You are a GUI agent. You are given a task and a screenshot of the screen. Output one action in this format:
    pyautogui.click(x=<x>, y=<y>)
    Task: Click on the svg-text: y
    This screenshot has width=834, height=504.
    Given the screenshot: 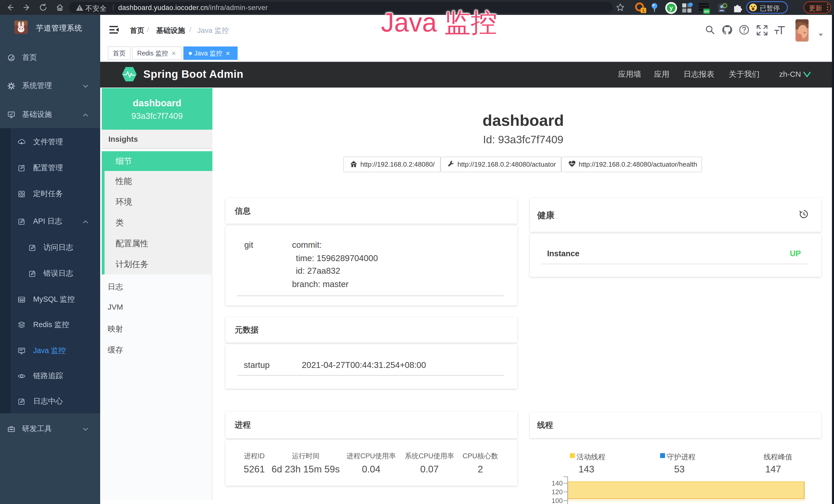 What is the action you would take?
    pyautogui.click(x=671, y=8)
    